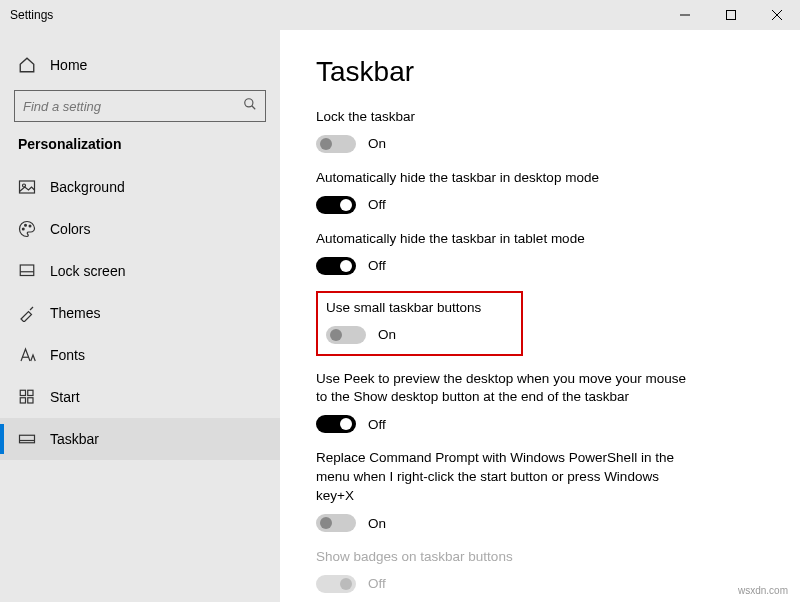  I want to click on toggle-small-buttons, so click(346, 335).